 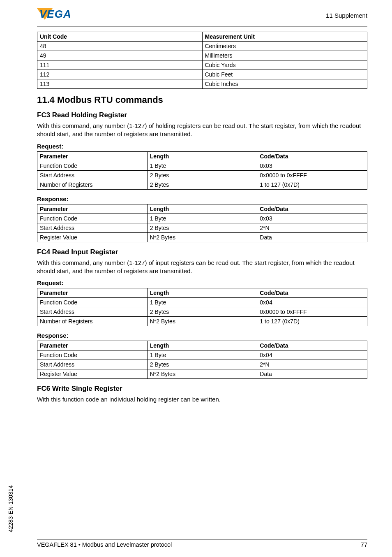 I want to click on unit-code-header: Unit Code, so click(x=120, y=37).